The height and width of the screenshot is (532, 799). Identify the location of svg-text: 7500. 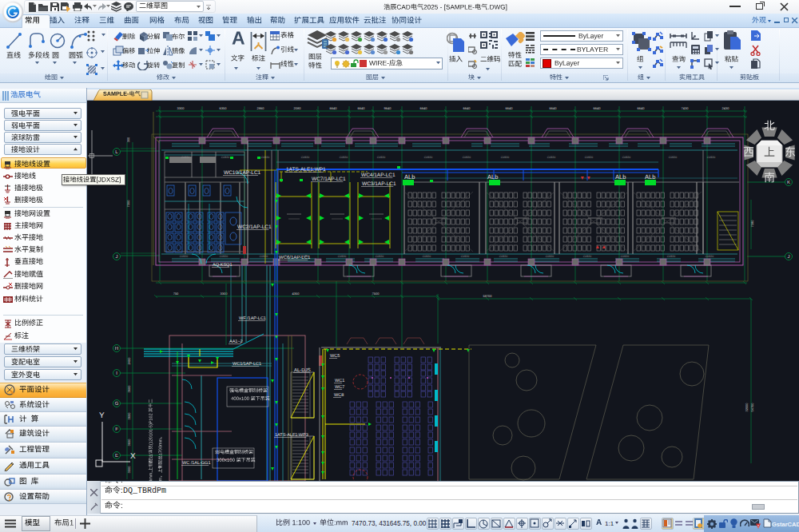
(376, 294).